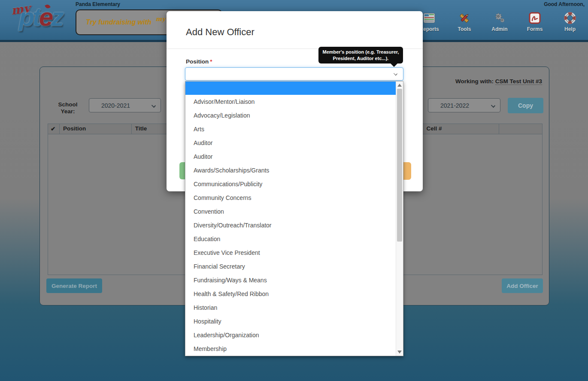 The width and height of the screenshot is (588, 381). What do you see at coordinates (291, 253) in the screenshot?
I see `dropdown-option: Executive Vice President` at bounding box center [291, 253].